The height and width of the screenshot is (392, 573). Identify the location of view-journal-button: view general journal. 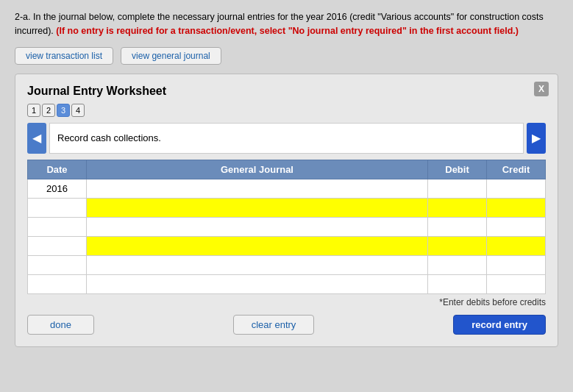
(171, 56).